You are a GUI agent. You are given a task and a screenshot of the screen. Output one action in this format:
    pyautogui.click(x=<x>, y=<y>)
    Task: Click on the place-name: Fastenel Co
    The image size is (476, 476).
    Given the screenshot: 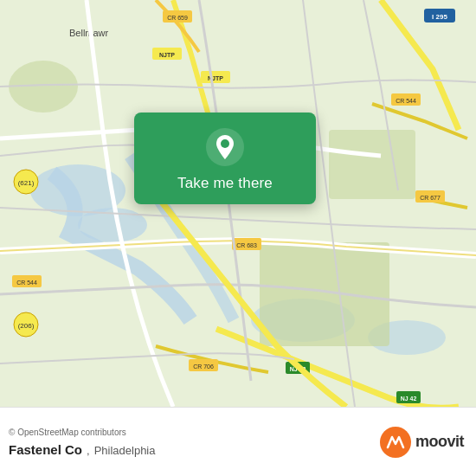 What is the action you would take?
    pyautogui.click(x=45, y=450)
    